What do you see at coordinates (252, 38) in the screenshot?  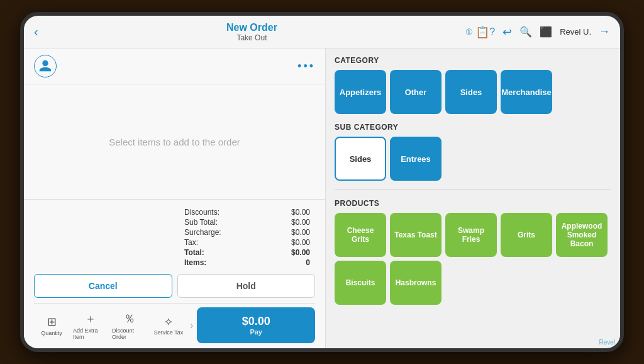 I see `order-type: Take Out` at bounding box center [252, 38].